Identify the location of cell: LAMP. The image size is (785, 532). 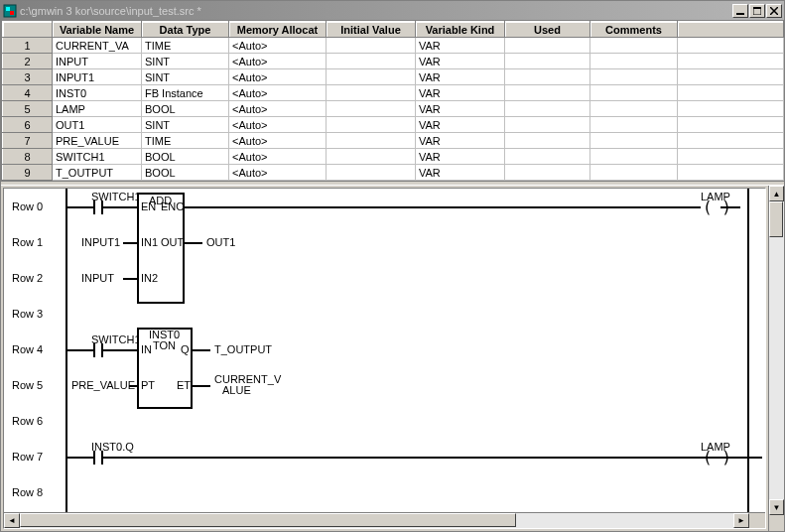
(97, 109).